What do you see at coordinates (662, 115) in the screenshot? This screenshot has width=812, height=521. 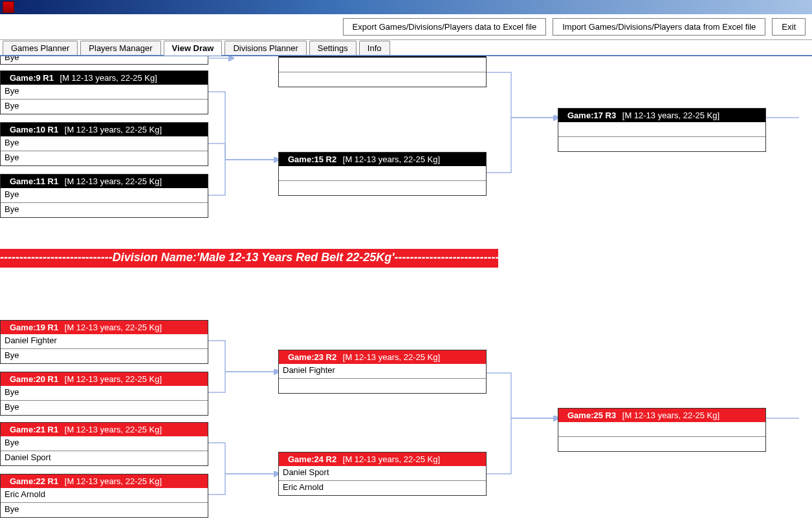 I see `game-header: Game:17 R3 [M 12-13 years, 22-25 Kg]` at bounding box center [662, 115].